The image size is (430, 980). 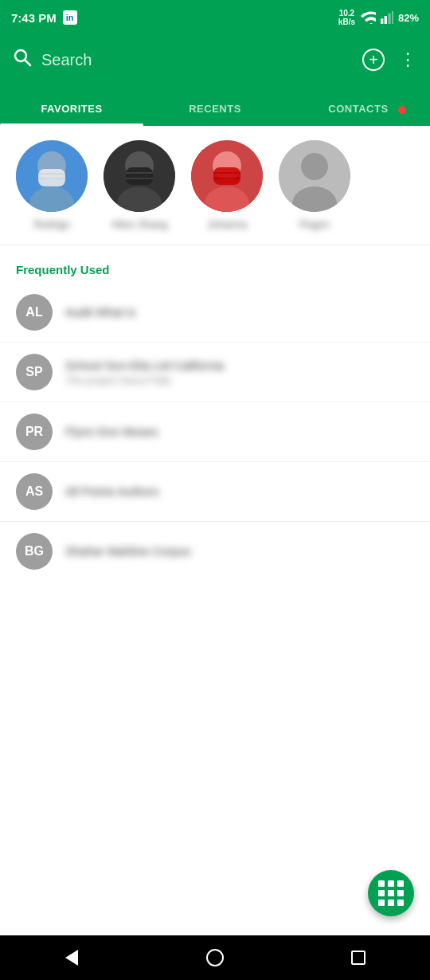 What do you see at coordinates (379, 18) in the screenshot?
I see `status-right: 10.2 kB/s 82%` at bounding box center [379, 18].